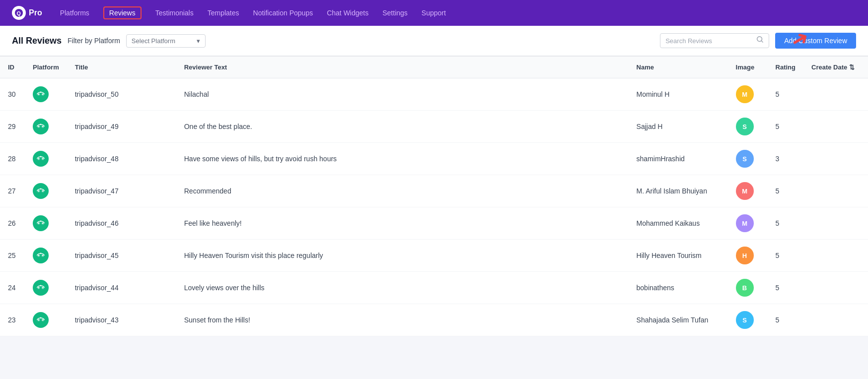 This screenshot has height=379, width=868. I want to click on table-row: 26 tripadvisor_46Feel like heavenly!Moha…, so click(434, 223).